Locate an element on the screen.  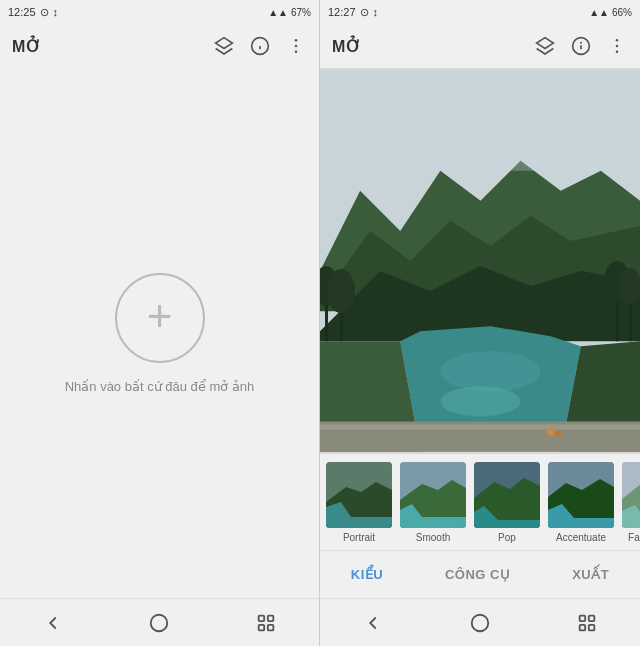
right-status-bar: 12:27 ⊙ ↕ ▲▲ 66% is located at coordinates (480, 12).